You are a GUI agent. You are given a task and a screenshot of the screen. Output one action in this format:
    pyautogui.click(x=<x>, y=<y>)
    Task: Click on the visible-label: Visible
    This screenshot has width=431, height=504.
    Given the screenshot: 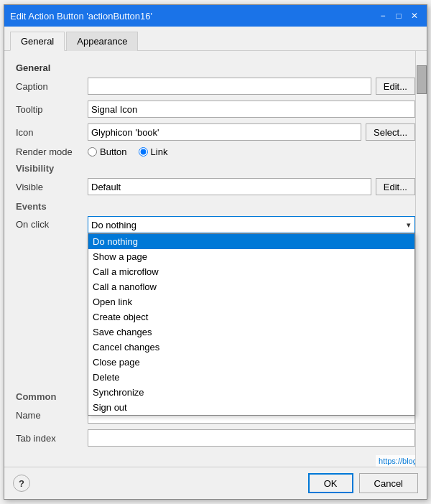 What is the action you would take?
    pyautogui.click(x=52, y=187)
    